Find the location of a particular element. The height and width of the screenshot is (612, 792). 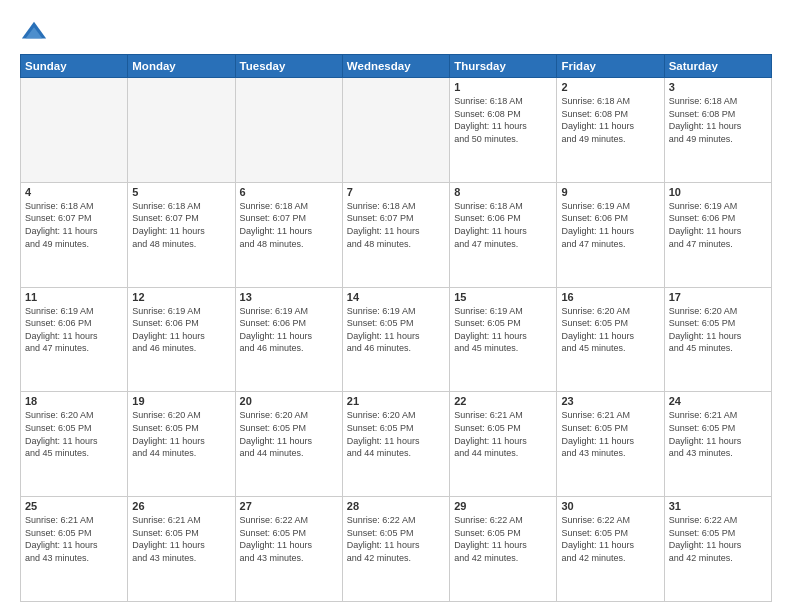

day-number: 5 is located at coordinates (181, 192).